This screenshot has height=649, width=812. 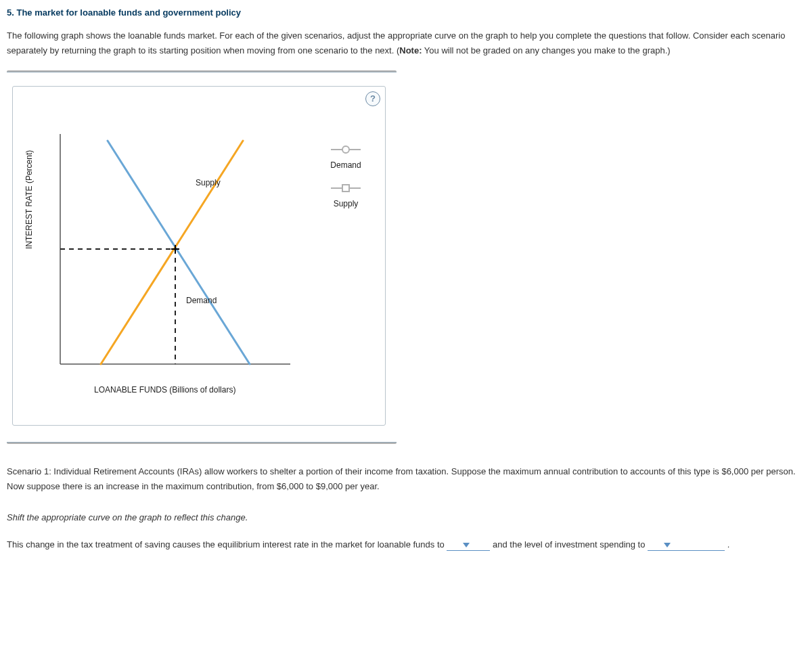 I want to click on help-icon: ?, so click(x=373, y=99).